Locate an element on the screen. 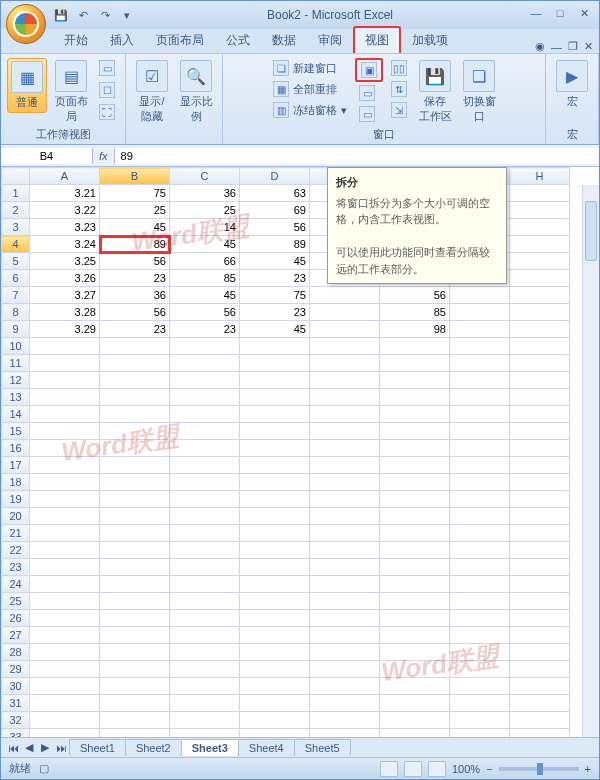 This screenshot has width=600, height=780. doc-restore-button: ❐ is located at coordinates (573, 46).